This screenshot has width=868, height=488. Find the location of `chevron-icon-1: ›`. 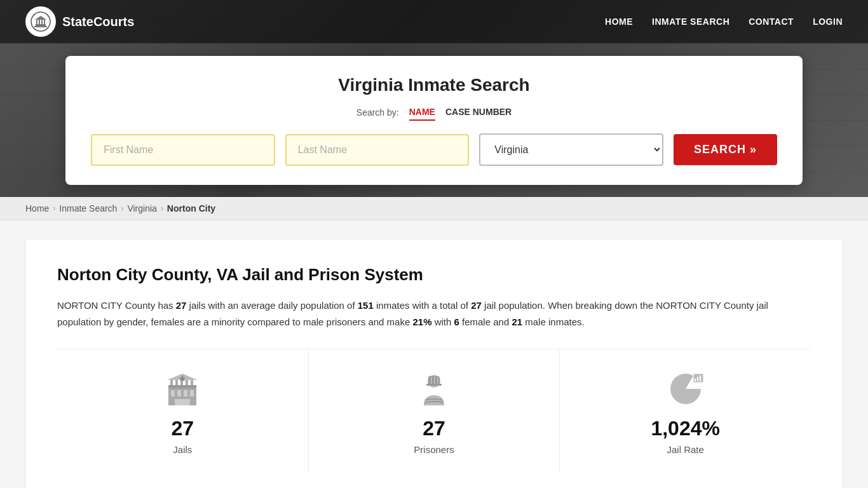

chevron-icon-1: › is located at coordinates (54, 208).